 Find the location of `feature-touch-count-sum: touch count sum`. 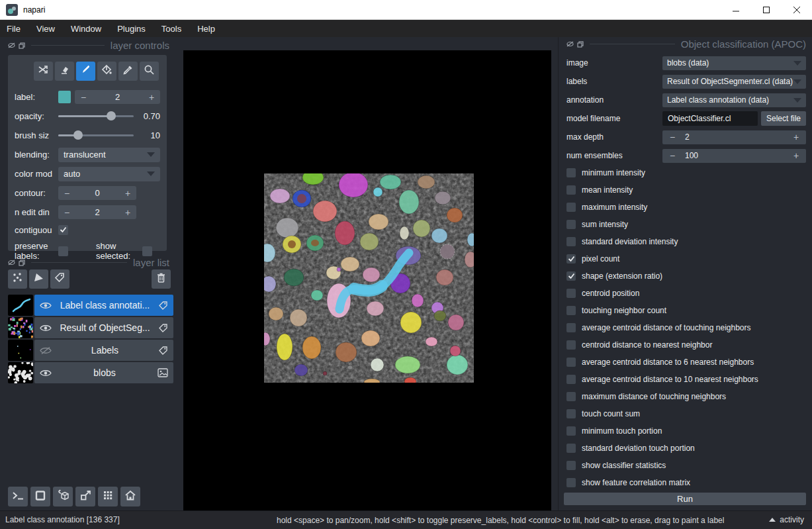

feature-touch-count-sum: touch count sum is located at coordinates (686, 414).